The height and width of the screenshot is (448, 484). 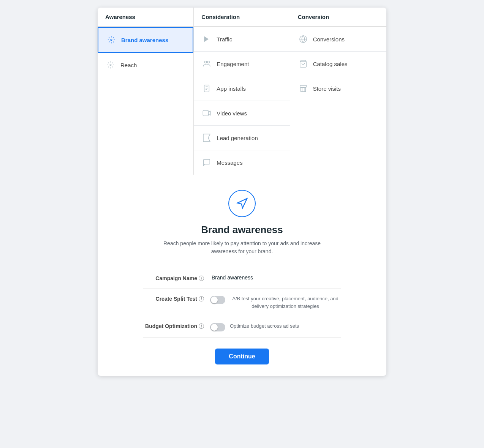 What do you see at coordinates (242, 89) in the screenshot?
I see `app-installs-item: App installs` at bounding box center [242, 89].